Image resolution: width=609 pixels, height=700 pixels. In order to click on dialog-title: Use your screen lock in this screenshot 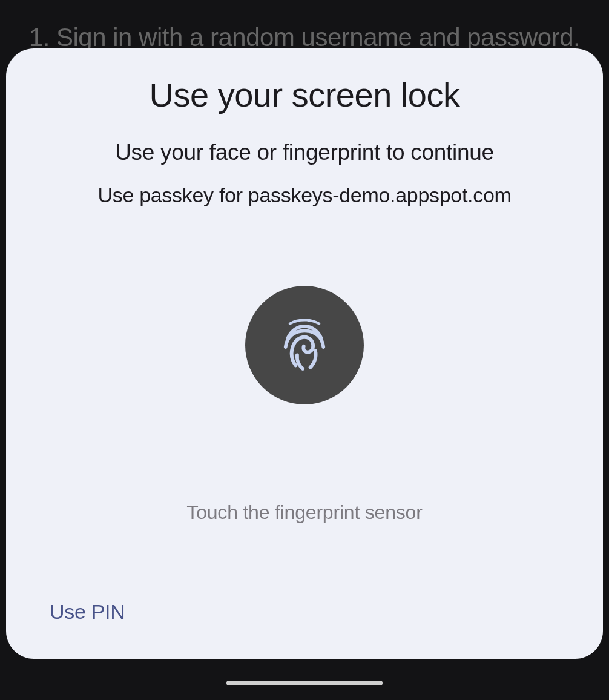, I will do `click(305, 94)`.